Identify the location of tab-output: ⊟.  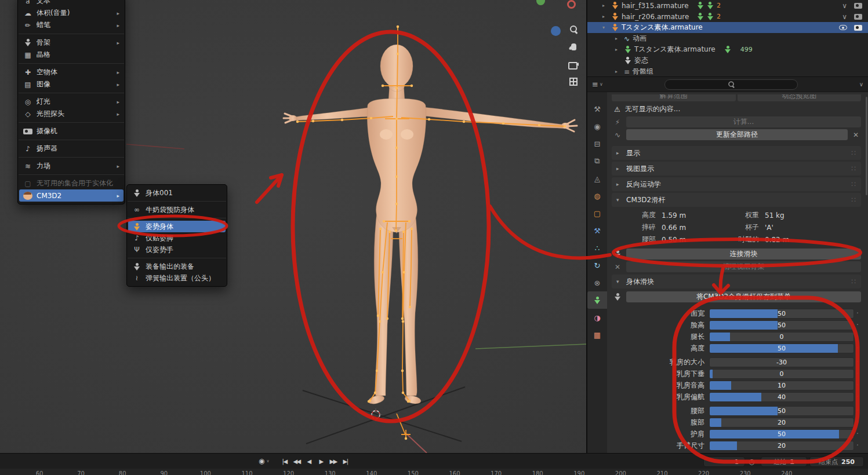
(597, 144).